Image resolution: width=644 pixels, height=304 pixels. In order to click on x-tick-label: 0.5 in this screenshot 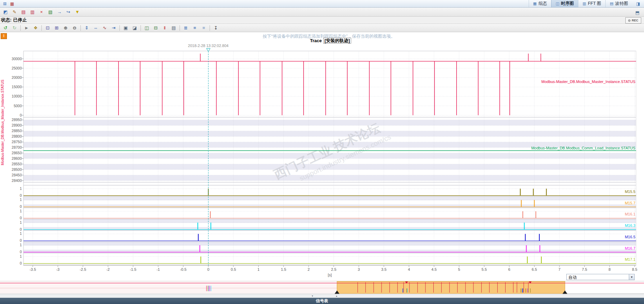, I will do `click(233, 269)`.